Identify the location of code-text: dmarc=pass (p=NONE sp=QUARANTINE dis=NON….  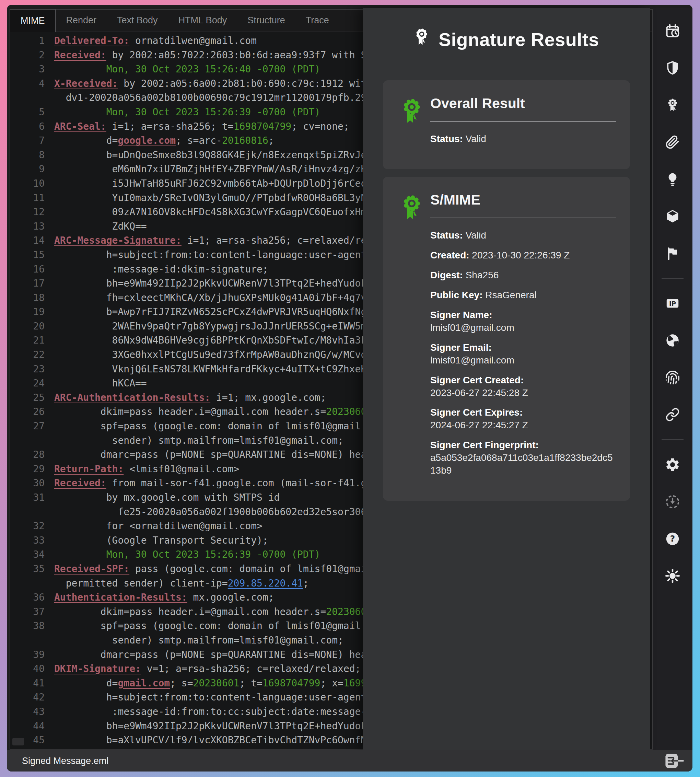
(229, 455).